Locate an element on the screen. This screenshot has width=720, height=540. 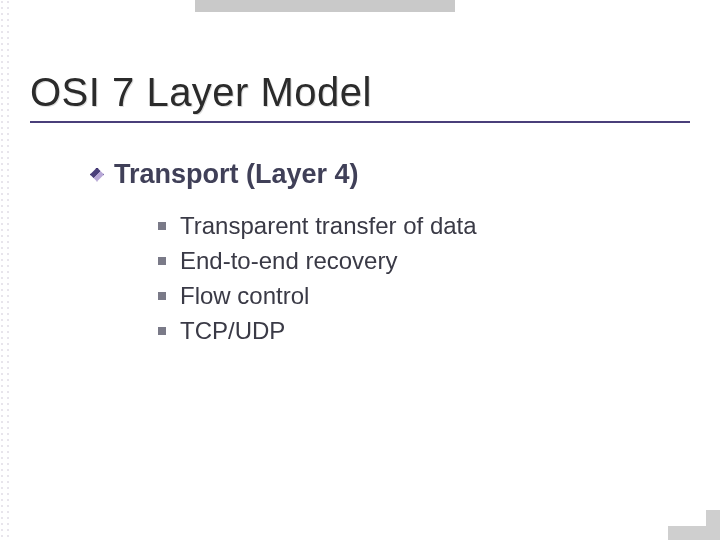
item-text: Flow control is located at coordinates (244, 296).